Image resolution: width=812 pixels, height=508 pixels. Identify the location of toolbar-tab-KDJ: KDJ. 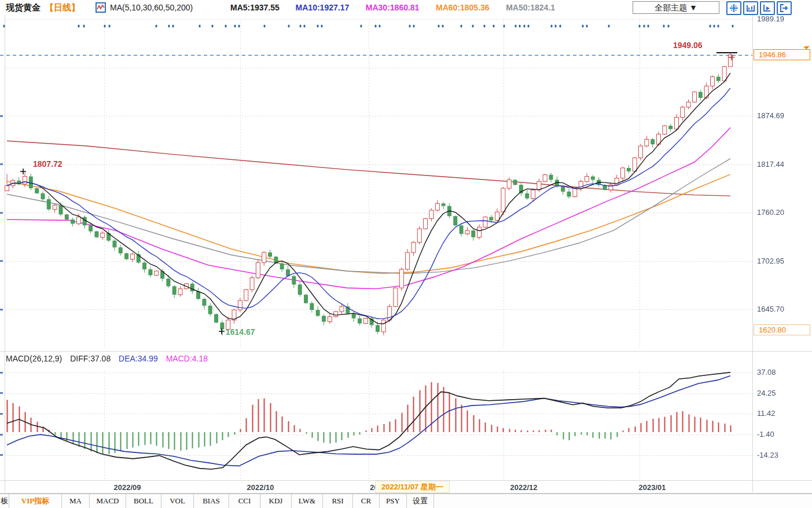
(276, 501).